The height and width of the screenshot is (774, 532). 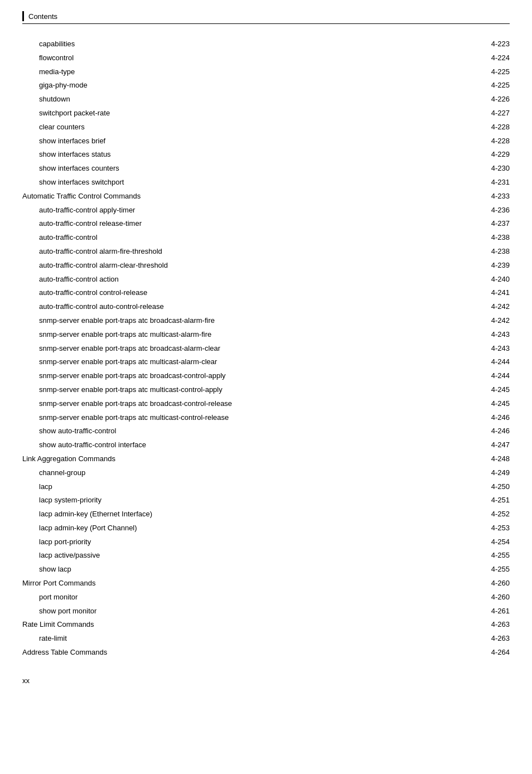 What do you see at coordinates (246, 625) in the screenshot?
I see `entry-label: Rate Limit Commands` at bounding box center [246, 625].